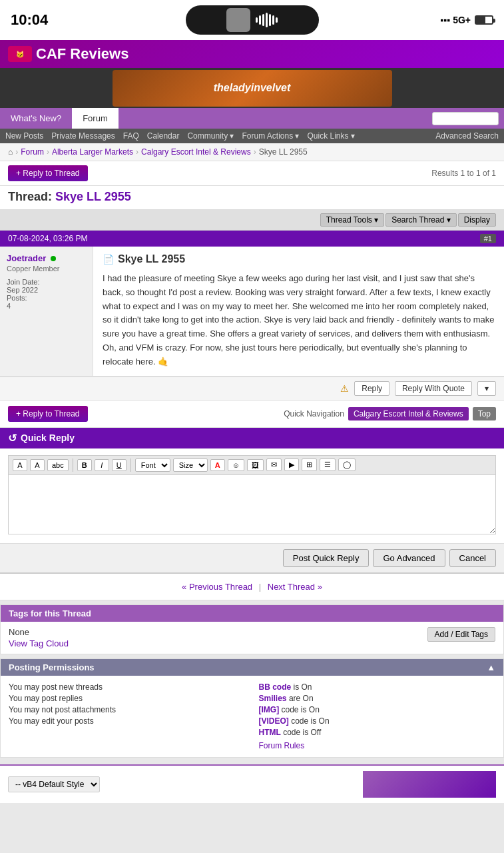 The width and height of the screenshot is (504, 853). Describe the element at coordinates (345, 389) in the screenshot. I see `warn-icon: ⚠` at that location.